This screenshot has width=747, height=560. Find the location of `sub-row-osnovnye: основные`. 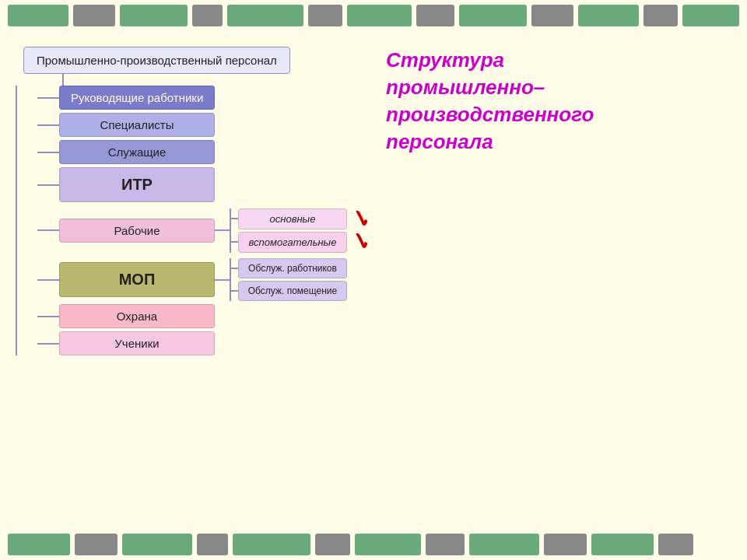

sub-row-osnovnye: основные is located at coordinates (289, 219).